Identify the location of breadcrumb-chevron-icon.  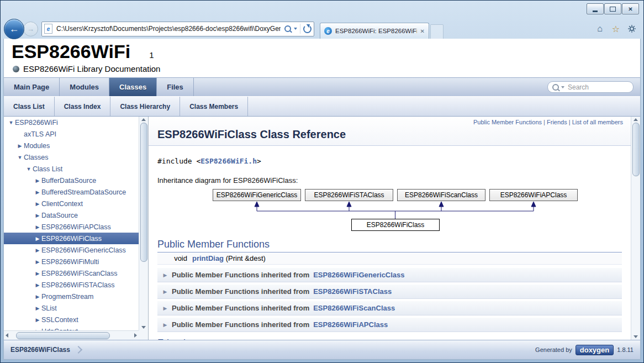
(78, 350).